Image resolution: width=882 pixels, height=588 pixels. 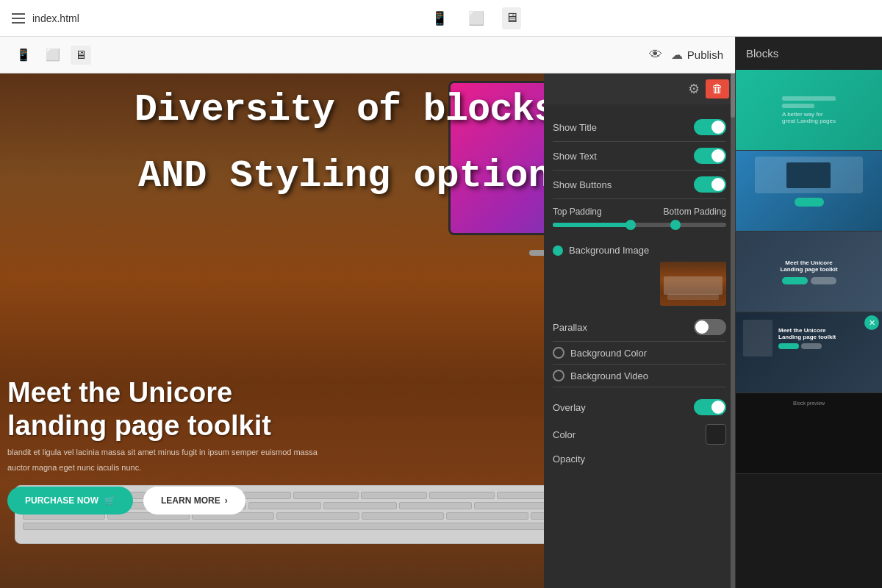 I want to click on arrow-icon: ›, so click(x=226, y=501).